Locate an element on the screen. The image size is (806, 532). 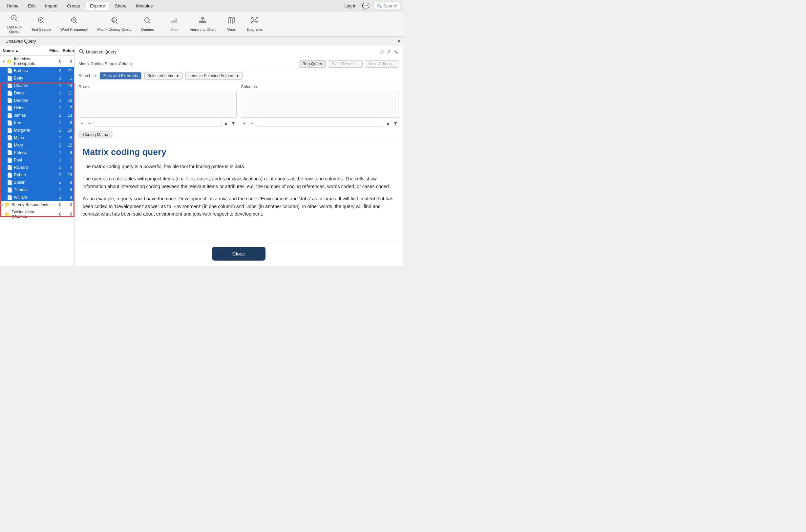
list-item: 📄 James 2 13 is located at coordinates (37, 115).